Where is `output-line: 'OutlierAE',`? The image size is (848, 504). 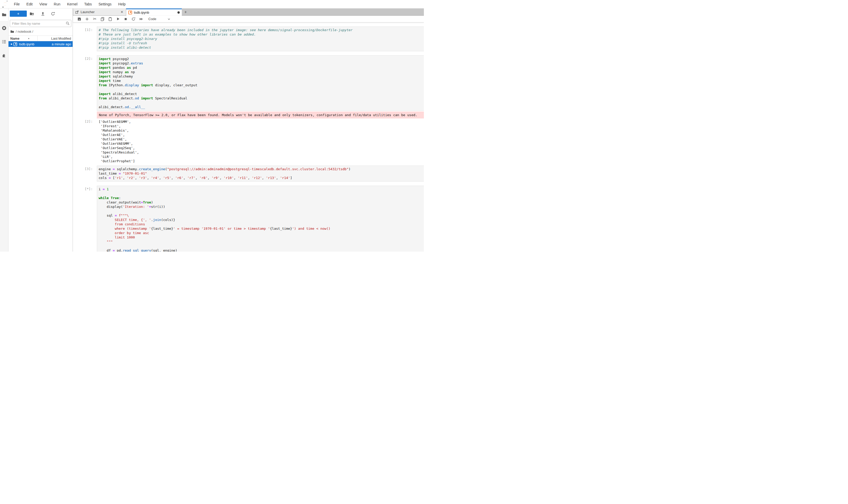
output-line: 'OutlierAE', is located at coordinates (261, 135).